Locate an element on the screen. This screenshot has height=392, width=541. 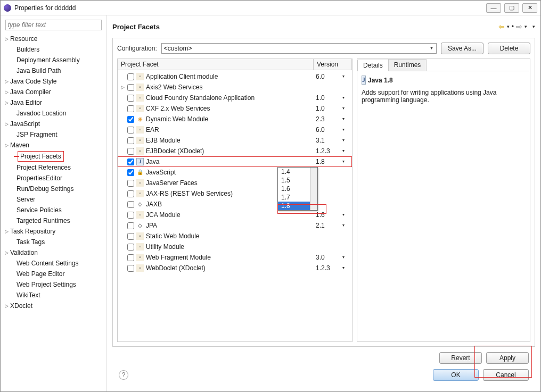
facet-row: ▫Utility Module is located at coordinates (235, 247).